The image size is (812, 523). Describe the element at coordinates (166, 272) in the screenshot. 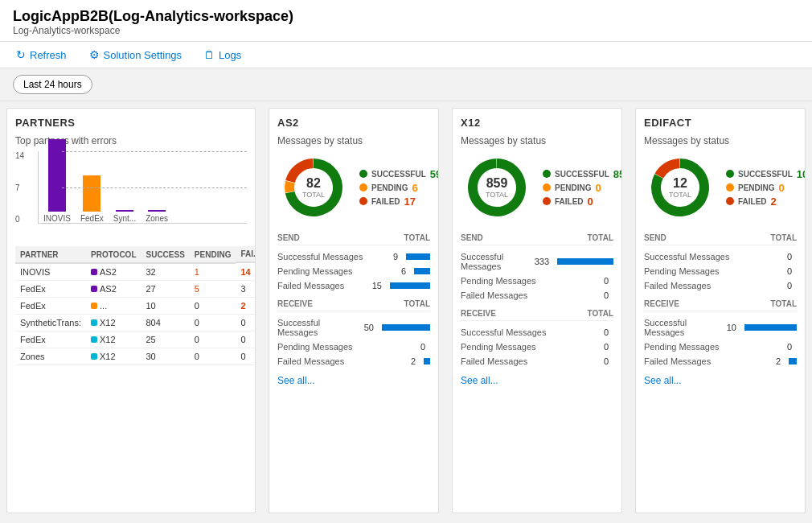

I see `cell-success: 32` at that location.